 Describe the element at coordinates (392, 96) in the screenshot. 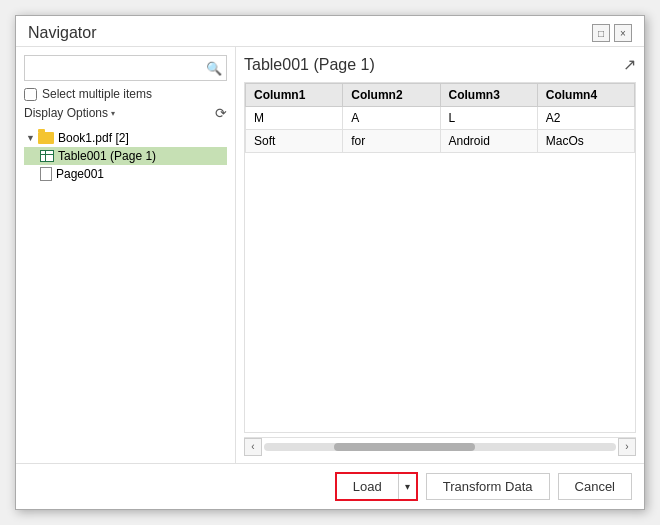

I see `column-header: Column2` at that location.